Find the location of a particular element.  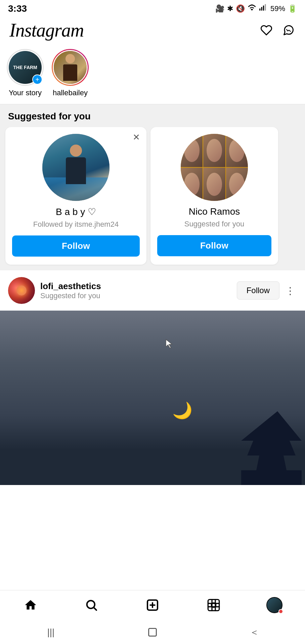

follow-button-baby: Follow is located at coordinates (76, 246).